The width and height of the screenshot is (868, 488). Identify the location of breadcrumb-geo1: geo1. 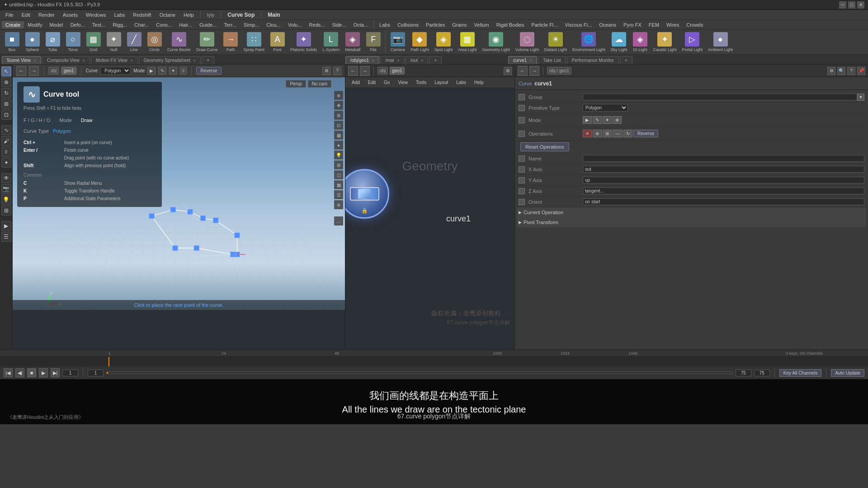
(69, 70).